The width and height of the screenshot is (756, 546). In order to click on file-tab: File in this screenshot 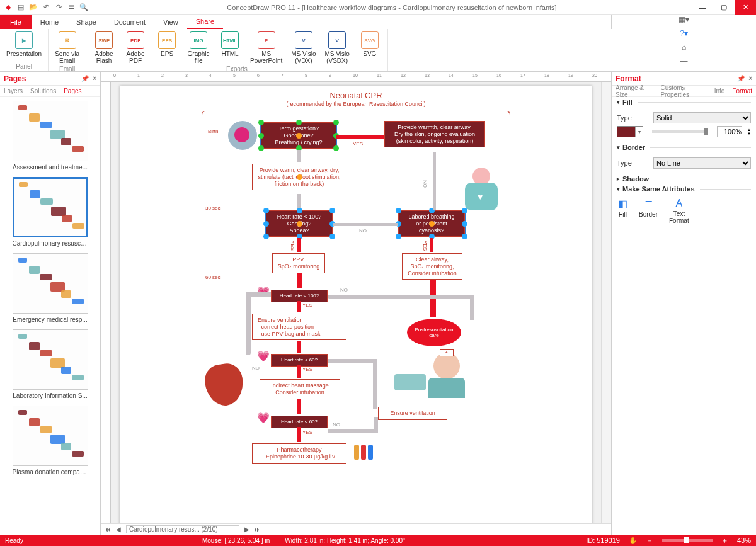, I will do `click(16, 22)`.